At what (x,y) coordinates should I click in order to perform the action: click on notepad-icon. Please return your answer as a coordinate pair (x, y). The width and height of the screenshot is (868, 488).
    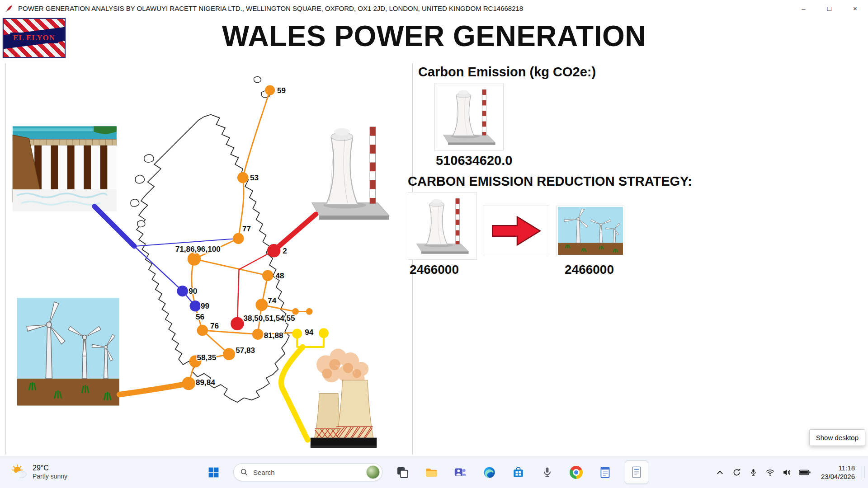
    Looking at the image, I should click on (605, 473).